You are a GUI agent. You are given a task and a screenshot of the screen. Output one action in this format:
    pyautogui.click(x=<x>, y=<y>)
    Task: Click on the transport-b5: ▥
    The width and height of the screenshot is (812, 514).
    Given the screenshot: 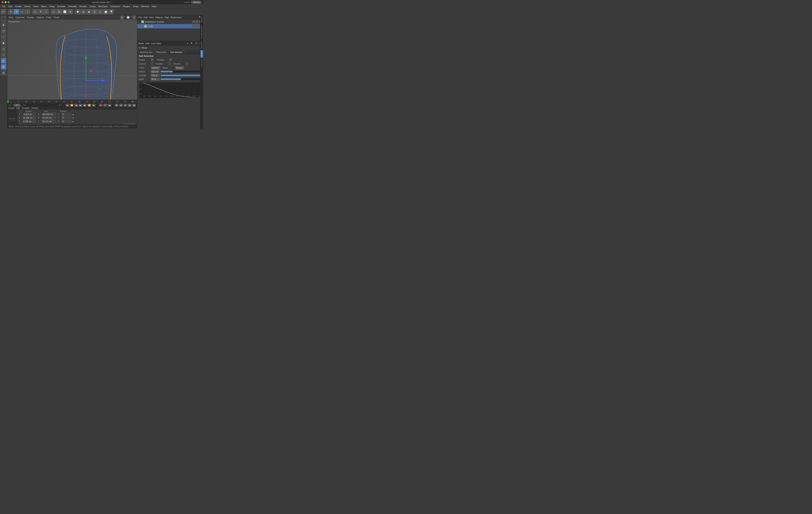 What is the action you would take?
    pyautogui.click(x=134, y=105)
    